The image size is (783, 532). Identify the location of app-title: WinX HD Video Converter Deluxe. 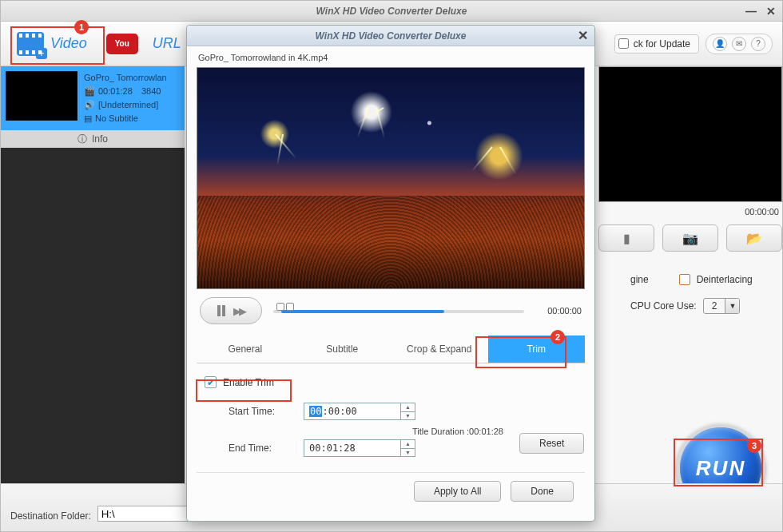
(392, 11).